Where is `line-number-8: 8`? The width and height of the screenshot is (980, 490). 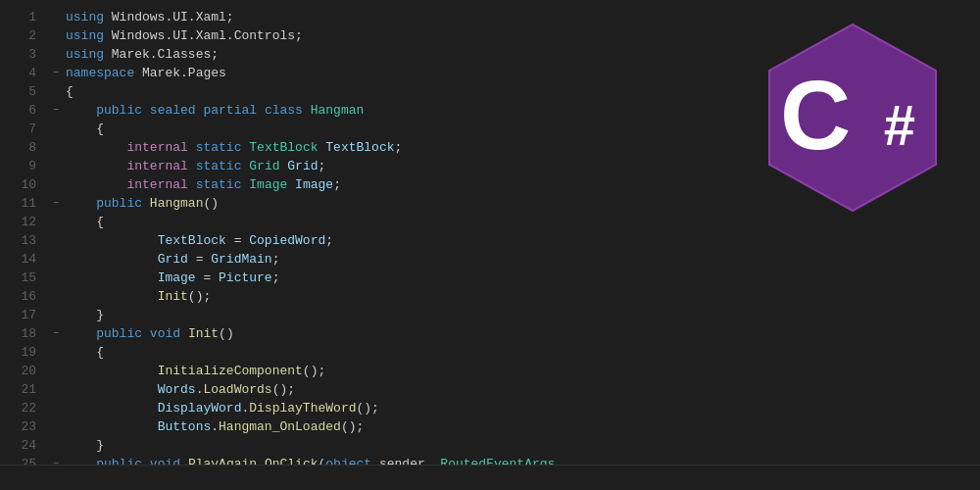
line-number-8: 8 is located at coordinates (22, 147).